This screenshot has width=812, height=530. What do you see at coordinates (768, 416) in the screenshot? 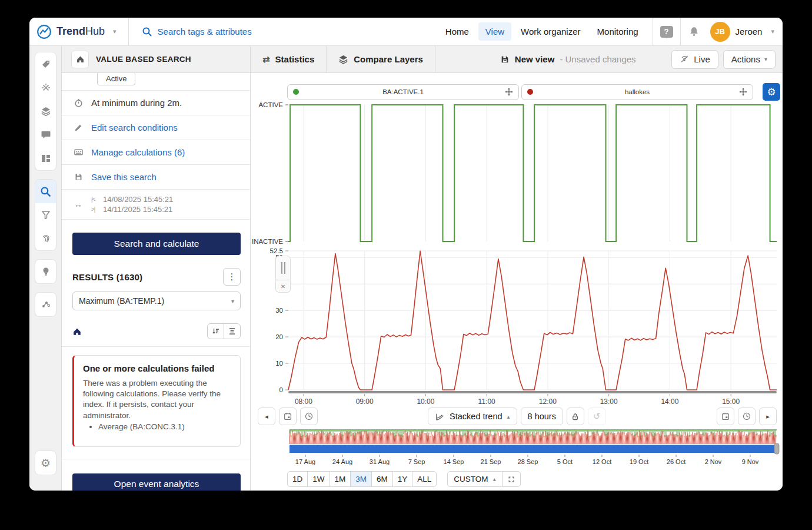
I see `pan-right-button: ▸` at bounding box center [768, 416].